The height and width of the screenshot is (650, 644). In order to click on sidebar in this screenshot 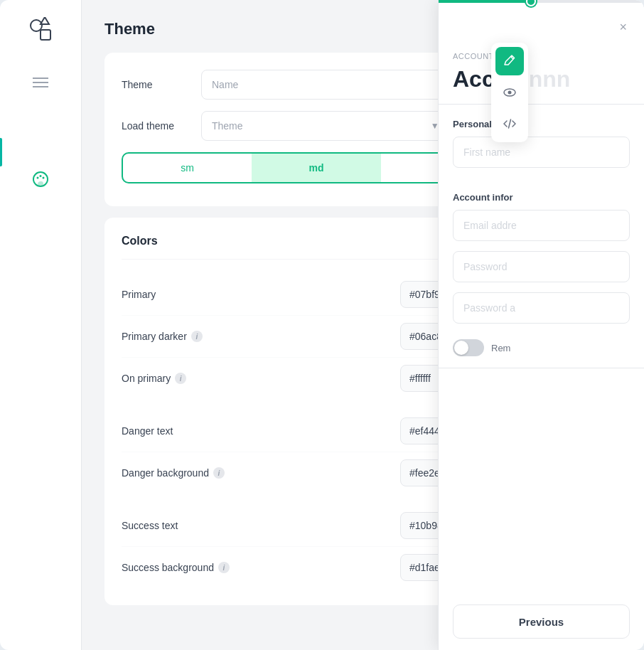, I will do `click(41, 325)`.